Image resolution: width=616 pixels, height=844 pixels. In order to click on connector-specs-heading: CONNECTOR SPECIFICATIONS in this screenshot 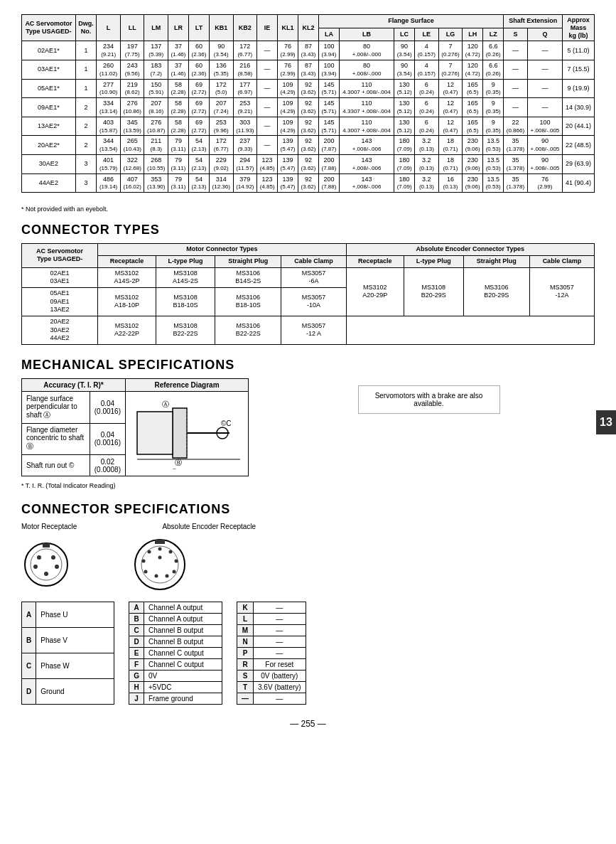, I will do `click(308, 509)`.